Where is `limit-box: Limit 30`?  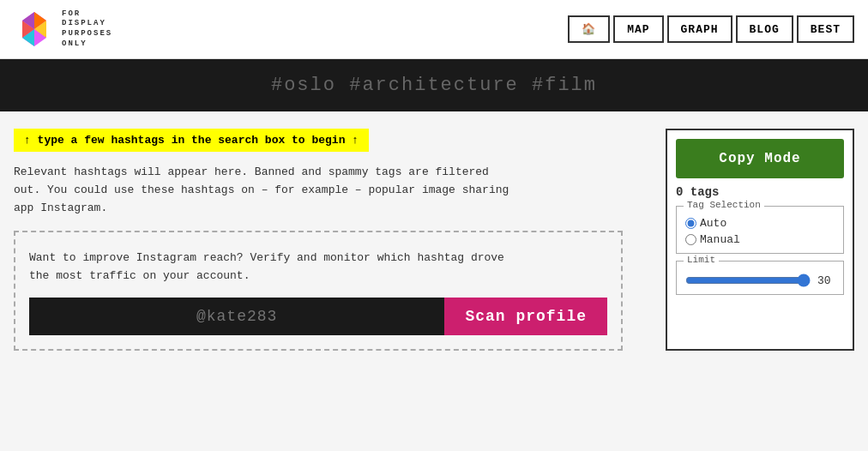 limit-box: Limit 30 is located at coordinates (760, 278).